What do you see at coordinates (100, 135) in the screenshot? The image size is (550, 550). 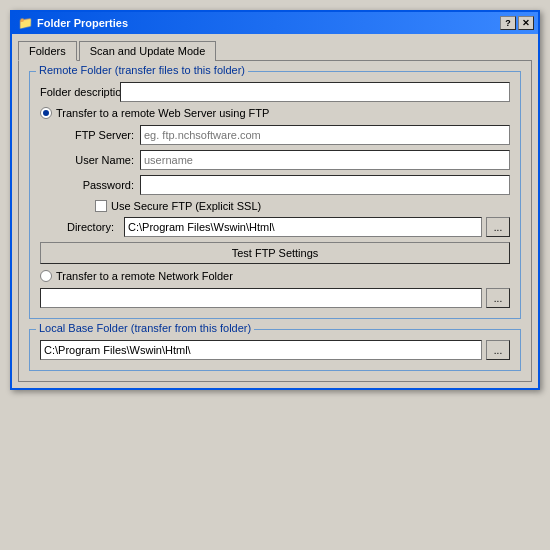 I see `ftp-server-label: FTP Server:` at bounding box center [100, 135].